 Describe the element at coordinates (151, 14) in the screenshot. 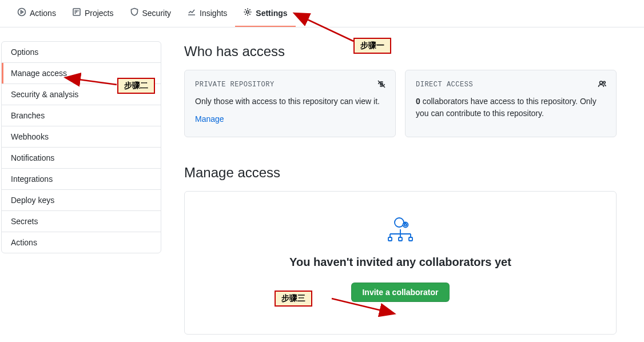

I see `tab-security: Security` at that location.